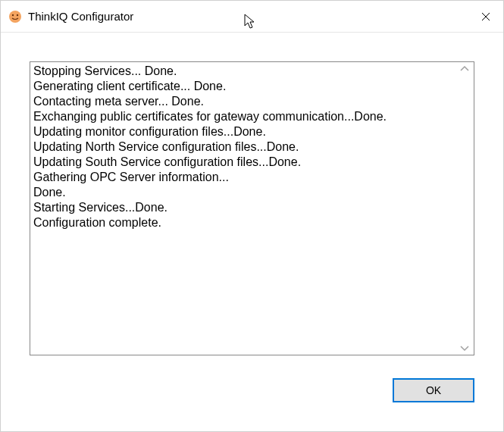 The width and height of the screenshot is (504, 432). Describe the element at coordinates (252, 17) in the screenshot. I see `titlebar: ThinkIQ Configurator` at that location.